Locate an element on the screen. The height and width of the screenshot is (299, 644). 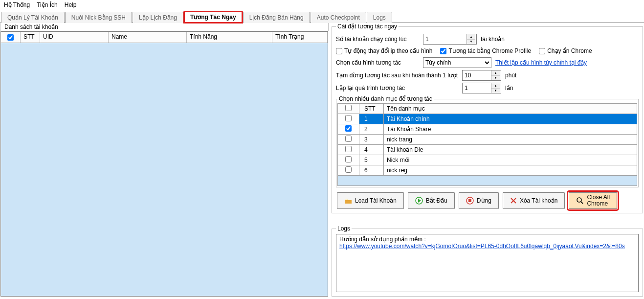
logs-legend: Logs is located at coordinates (344, 229).